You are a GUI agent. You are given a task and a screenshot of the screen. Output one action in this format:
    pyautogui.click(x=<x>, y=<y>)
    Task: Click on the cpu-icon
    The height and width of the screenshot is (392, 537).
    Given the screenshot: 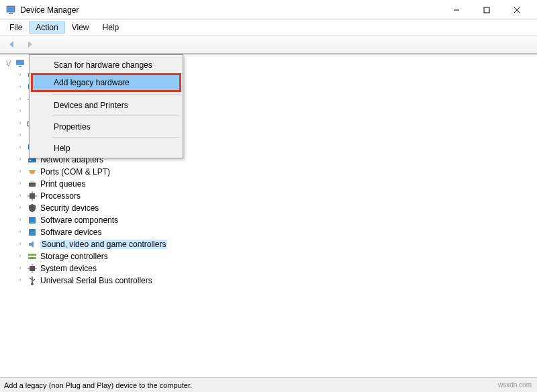 What is the action you would take?
    pyautogui.click(x=32, y=196)
    